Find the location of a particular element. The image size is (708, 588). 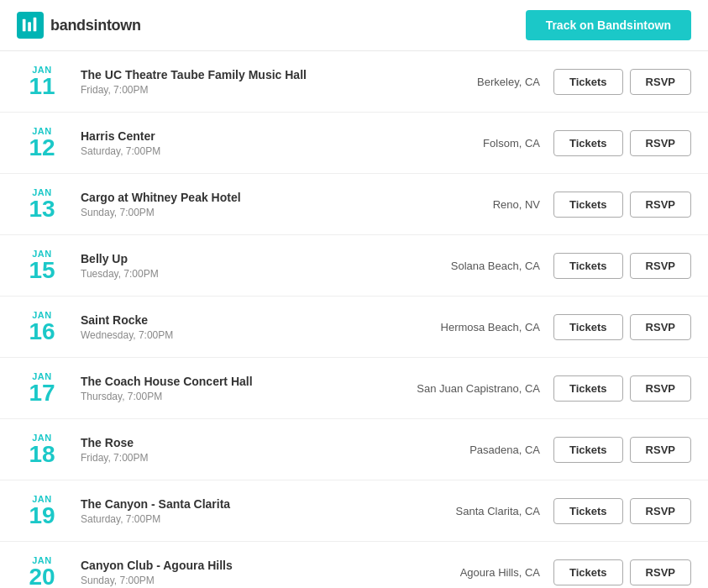

event-info: The Canyon - Santa Clarita Saturday, 7:0… is located at coordinates (235, 511).